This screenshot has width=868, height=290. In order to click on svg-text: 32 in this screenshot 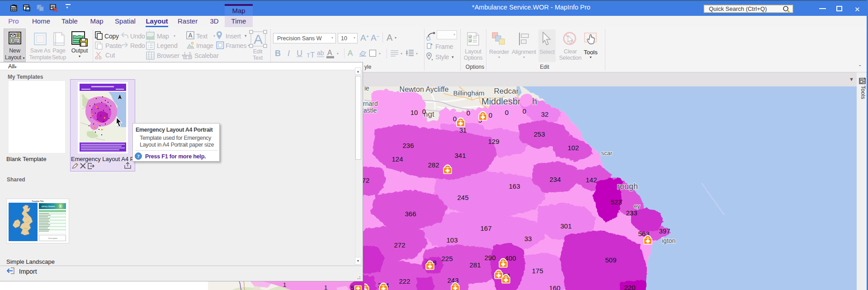, I will do `click(545, 114)`.